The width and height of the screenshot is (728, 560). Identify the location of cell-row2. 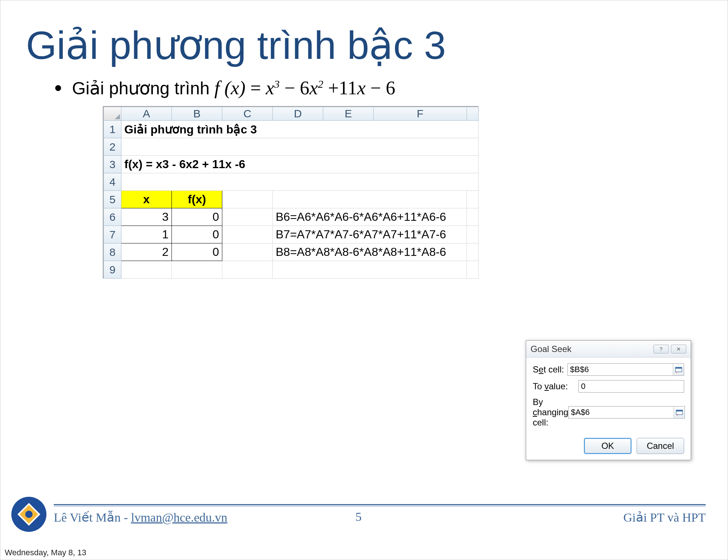
(300, 147).